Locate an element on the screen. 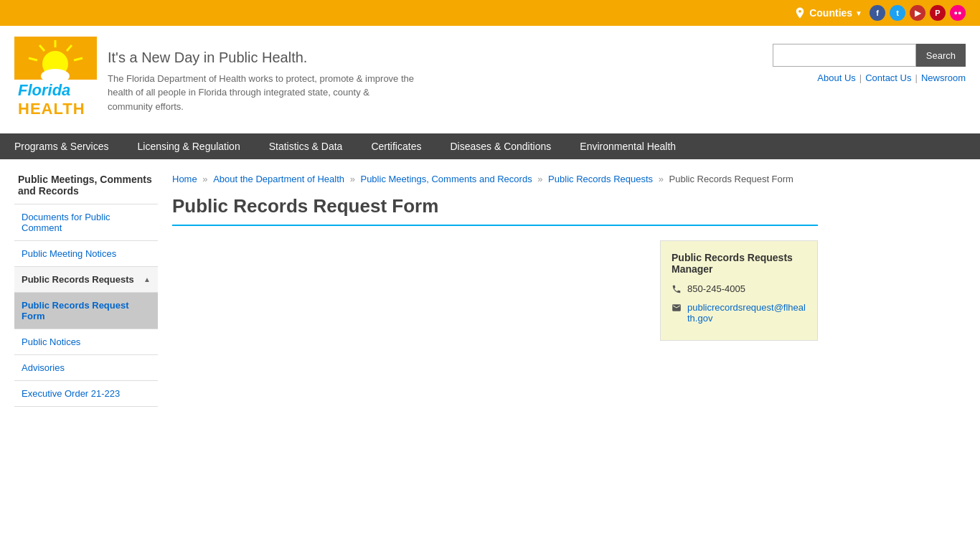 The width and height of the screenshot is (980, 551). breadcrumb: Home » About the Department of Health » … is located at coordinates (495, 179).